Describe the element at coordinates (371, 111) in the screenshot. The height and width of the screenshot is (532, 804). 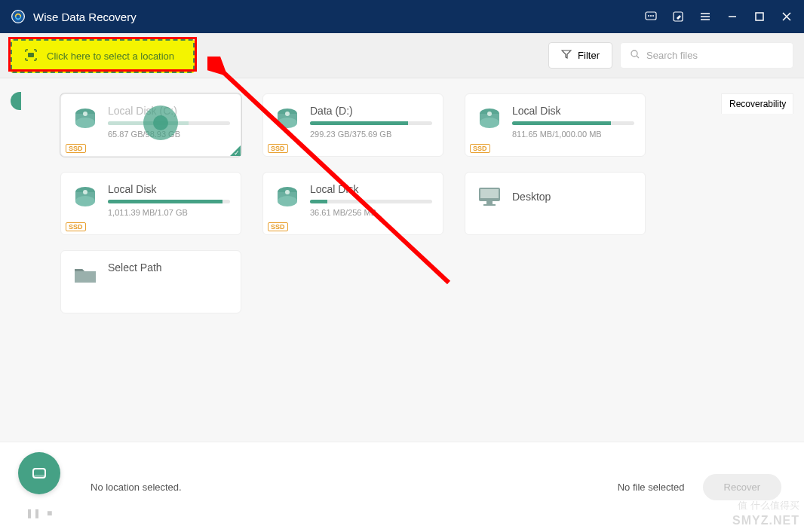
I see `drive-name: Data (D:)` at that location.